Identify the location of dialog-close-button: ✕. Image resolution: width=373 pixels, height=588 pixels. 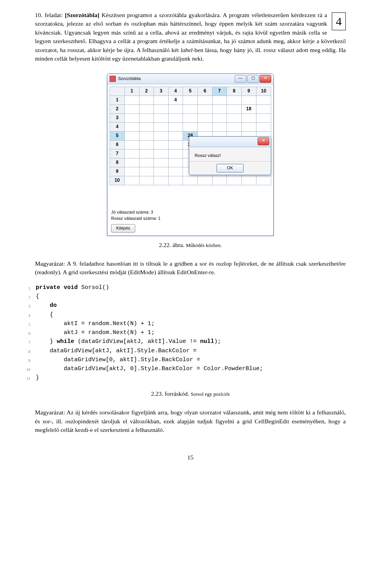
(263, 141).